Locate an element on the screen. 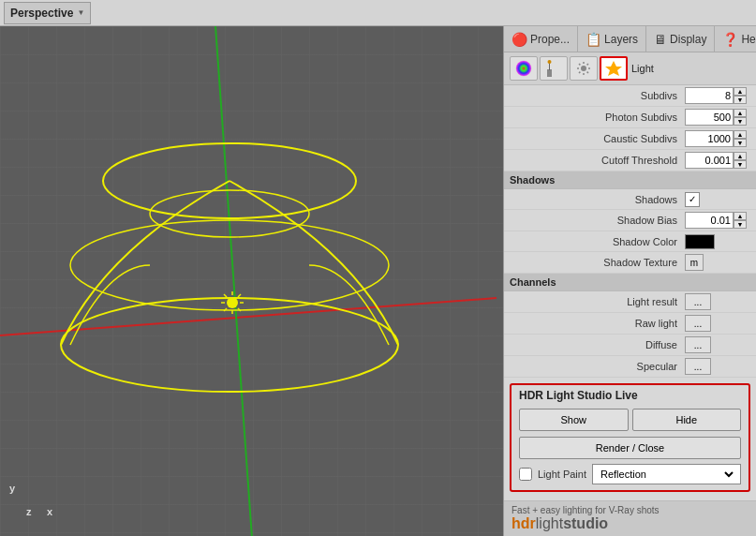  shadow-color-swatch is located at coordinates (700, 242).